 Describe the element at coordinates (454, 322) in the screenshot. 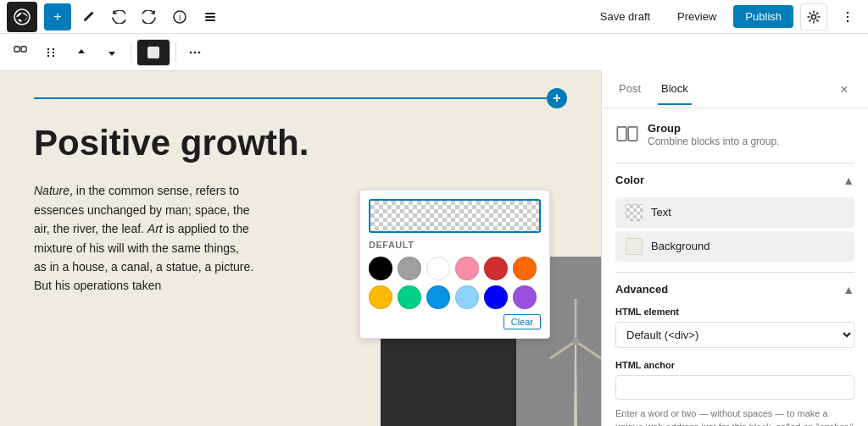

I see `color-clear-row: Clear` at that location.